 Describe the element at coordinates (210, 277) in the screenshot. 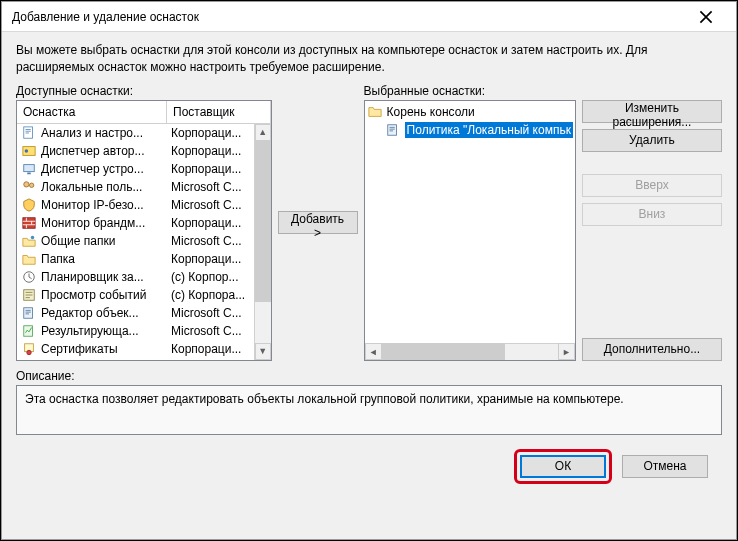

I see `item-vendor: (с) Корпор...` at that location.